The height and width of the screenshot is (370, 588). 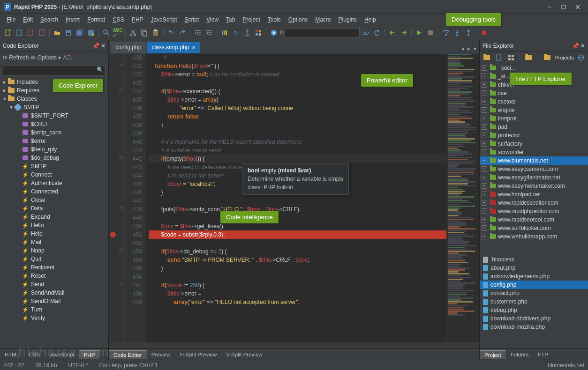 What do you see at coordinates (8, 33) in the screenshot?
I see `new-file-icon` at bounding box center [8, 33].